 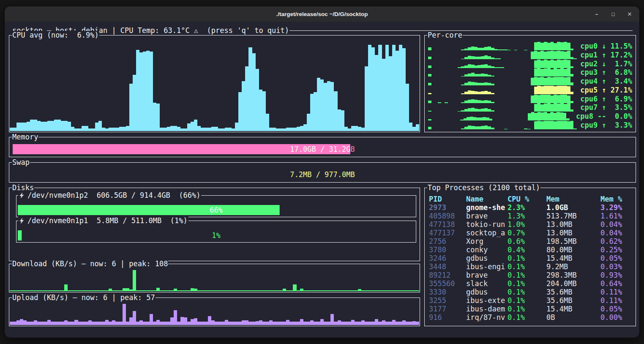 I want to click on disk-gauge-nvme0n1p1: 1% 1%, so click(x=216, y=235).